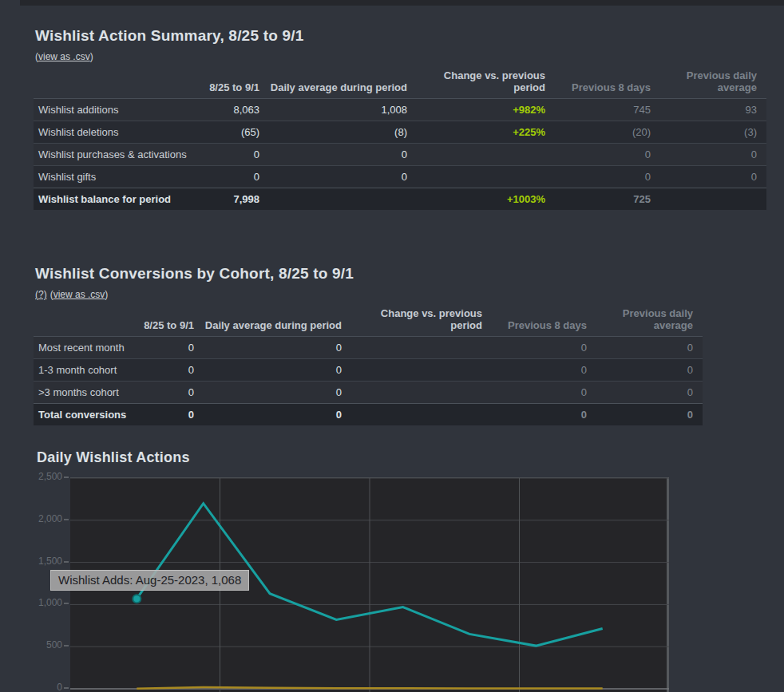  Describe the element at coordinates (64, 57) in the screenshot. I see `summary-view-csv-link: view as .csv` at that location.